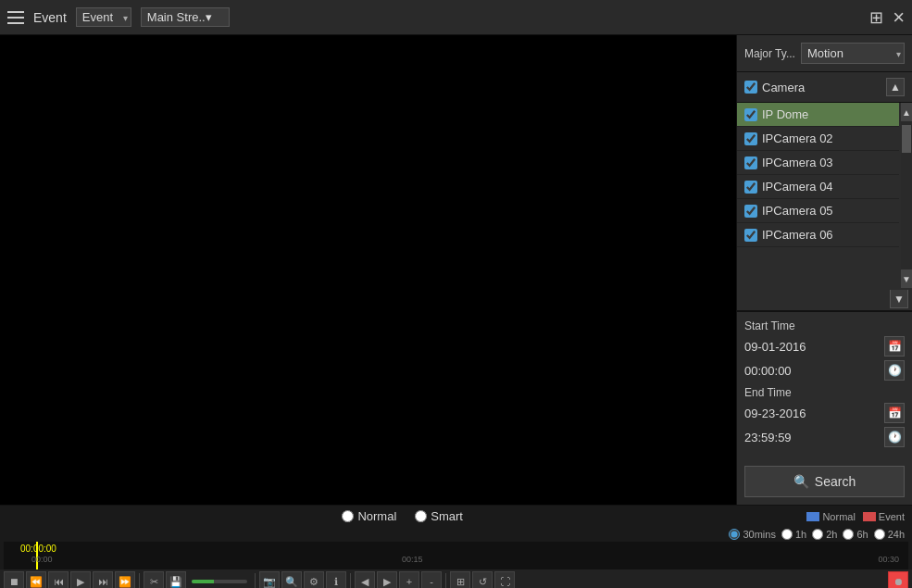 Image resolution: width=912 pixels, height=588 pixels. What do you see at coordinates (906, 195) in the screenshot?
I see `scrollbar-track` at bounding box center [906, 195].